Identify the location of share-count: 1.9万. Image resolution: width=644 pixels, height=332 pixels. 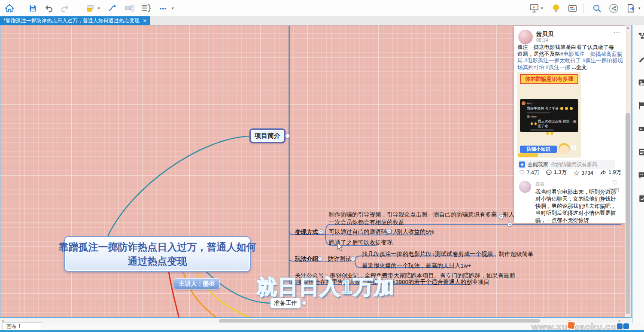
(615, 173).